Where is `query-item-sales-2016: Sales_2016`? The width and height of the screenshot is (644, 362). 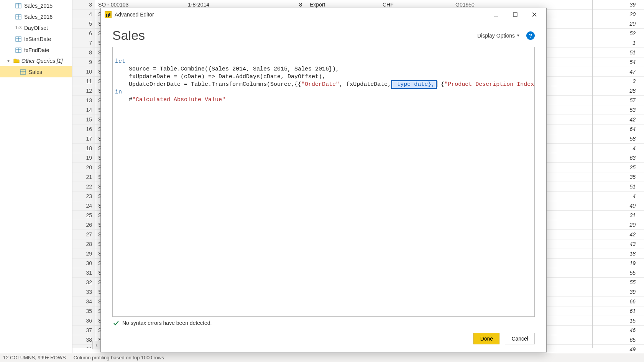 query-item-sales-2016: Sales_2016 is located at coordinates (36, 17).